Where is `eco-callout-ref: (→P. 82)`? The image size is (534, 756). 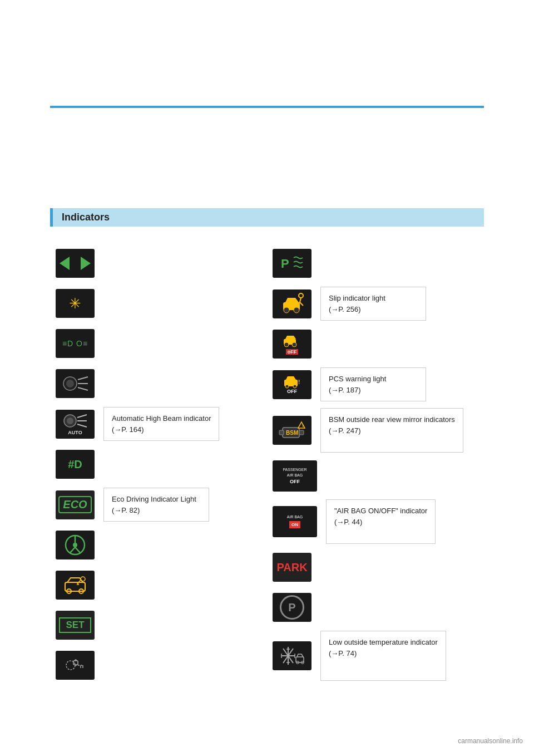
eco-callout-ref: (→P. 82) is located at coordinates (126, 510).